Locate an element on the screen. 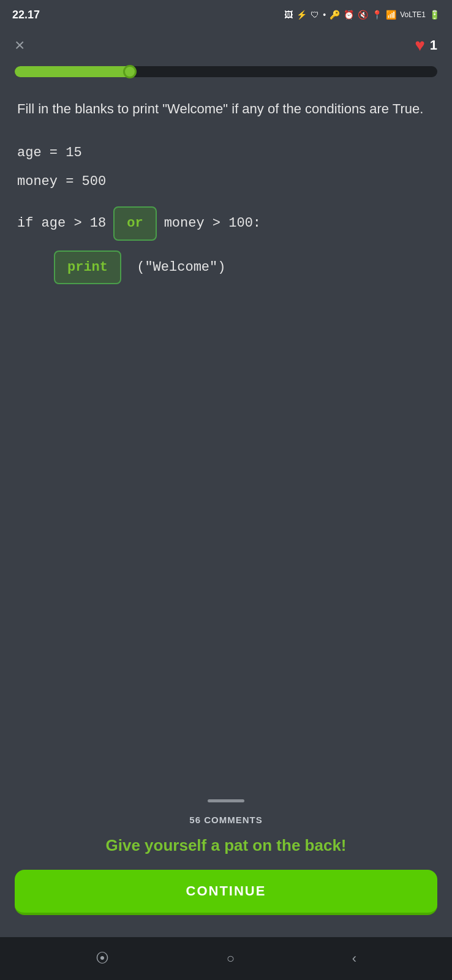 This screenshot has height=980, width=452. code-welcome-text: ("Welcome") is located at coordinates (177, 268).